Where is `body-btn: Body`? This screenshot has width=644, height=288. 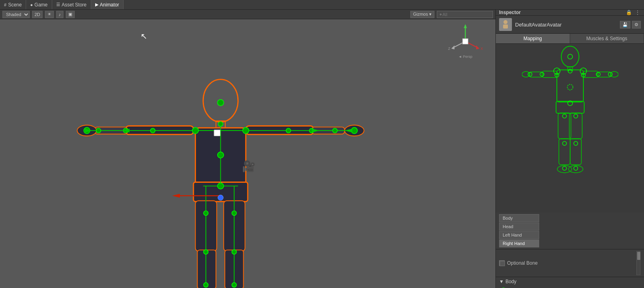 body-btn: Body is located at coordinates (519, 218).